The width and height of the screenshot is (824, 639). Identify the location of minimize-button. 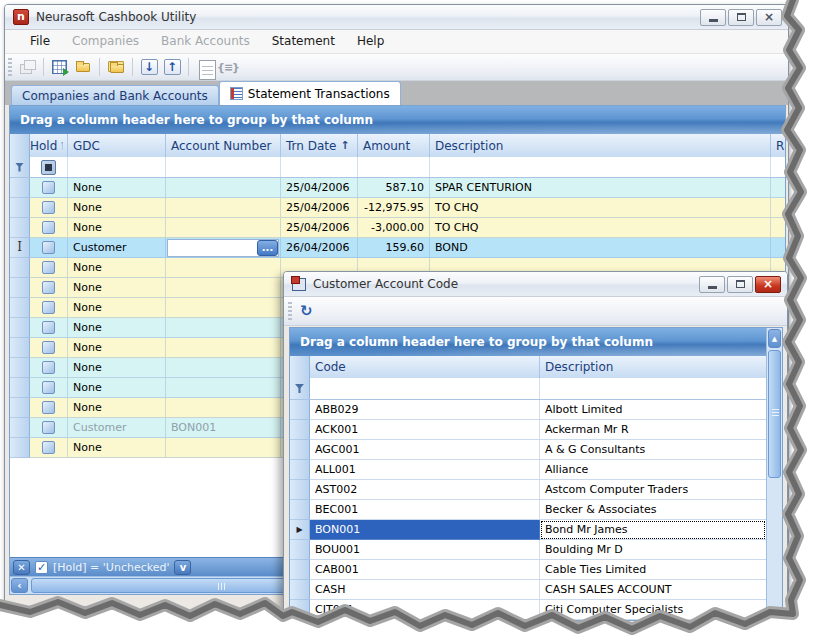
(713, 18).